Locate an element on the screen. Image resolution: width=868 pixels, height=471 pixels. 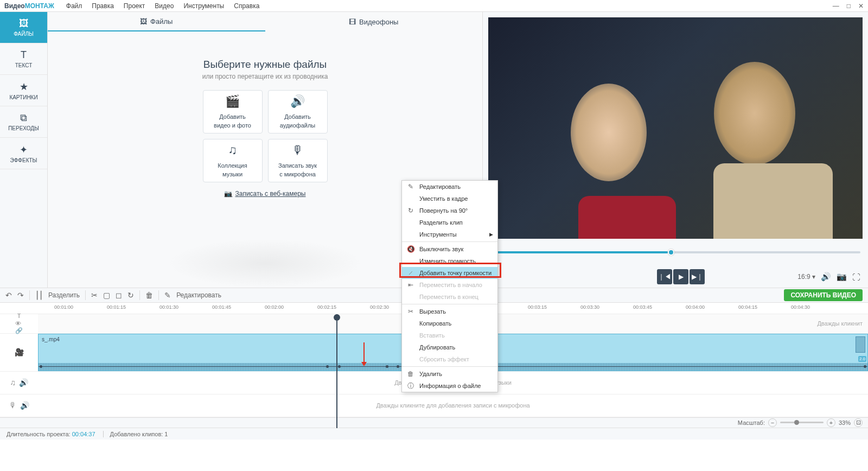
tab-label: Файлы is located at coordinates (162, 22).